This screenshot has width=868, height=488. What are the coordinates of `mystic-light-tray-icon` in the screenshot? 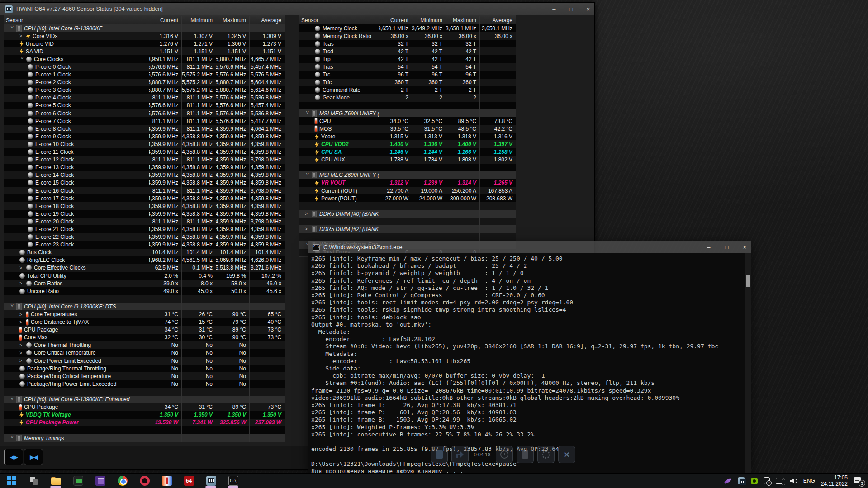 It's located at (727, 481).